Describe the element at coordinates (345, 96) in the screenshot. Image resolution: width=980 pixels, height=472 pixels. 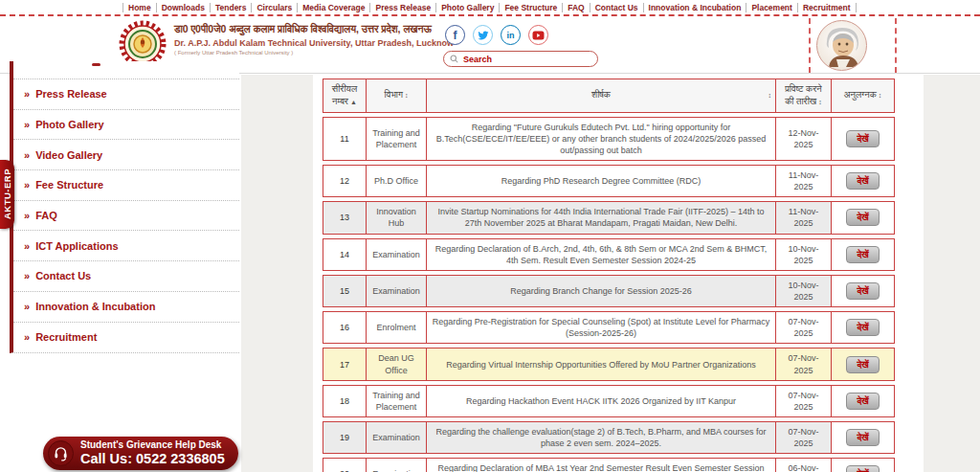
I see `column-header-0: सीरीयल नम्बर▲` at that location.